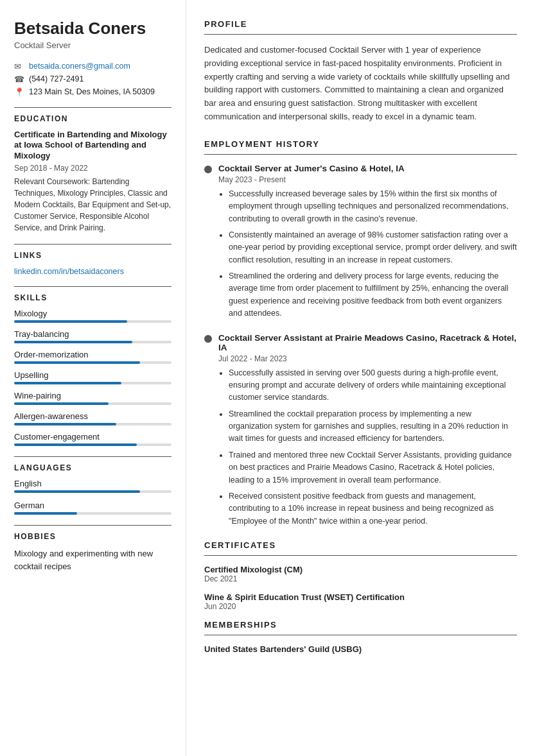 The image size is (535, 756). Describe the element at coordinates (361, 556) in the screenshot. I see `certificates-divider` at that location.